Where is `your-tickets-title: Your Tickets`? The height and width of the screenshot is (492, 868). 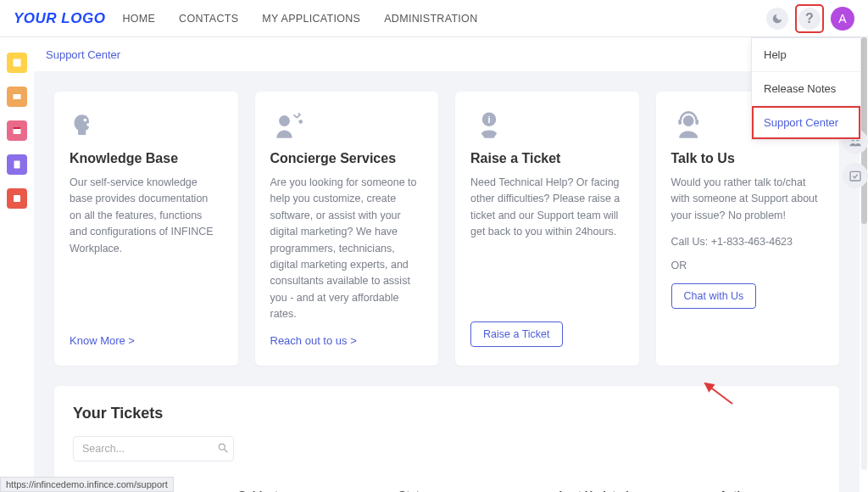
your-tickets-title: Your Tickets is located at coordinates (447, 414).